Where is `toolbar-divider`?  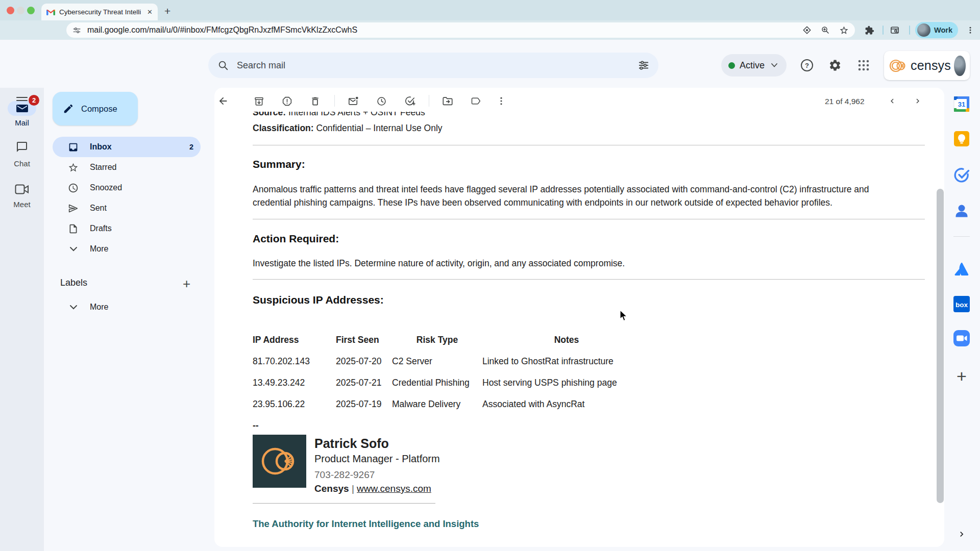
toolbar-divider is located at coordinates (429, 101).